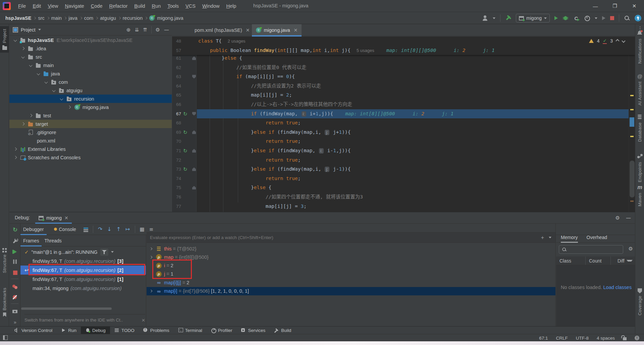 This screenshot has height=345, width=644. Describe the element at coordinates (404, 141) in the screenshot. I see `code-line-70: return true;70` at that location.